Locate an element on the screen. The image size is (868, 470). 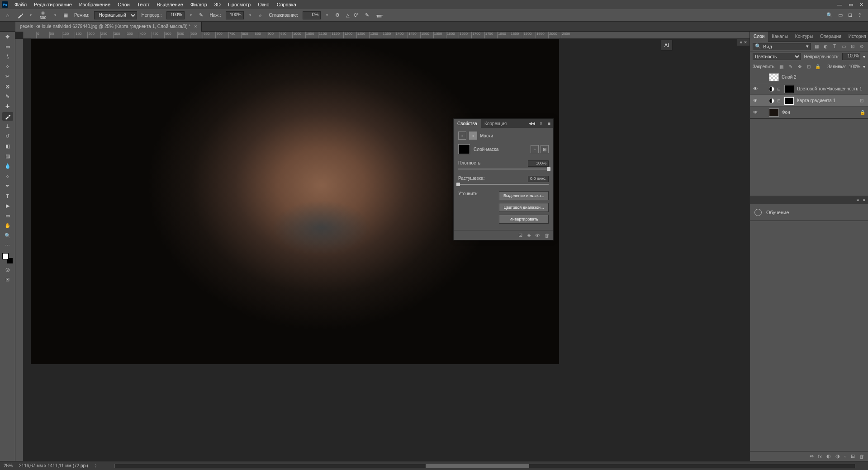
color-swatches is located at coordinates (8, 258).